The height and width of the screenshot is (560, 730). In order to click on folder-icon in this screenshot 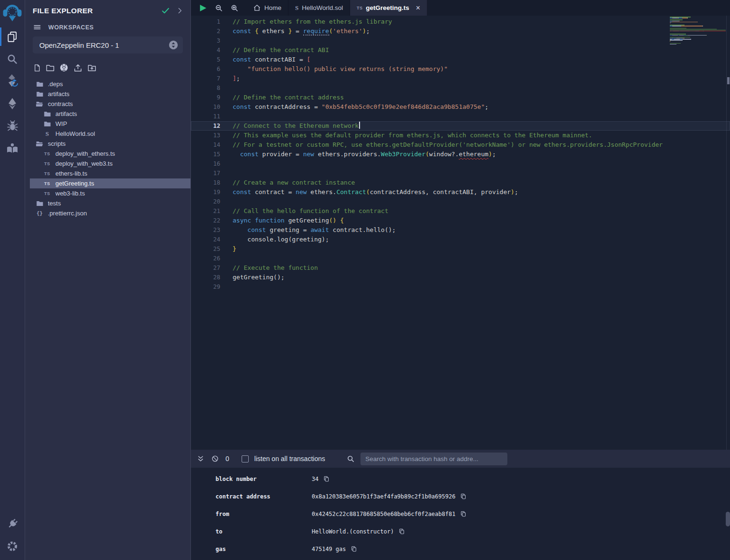, I will do `click(47, 124)`.